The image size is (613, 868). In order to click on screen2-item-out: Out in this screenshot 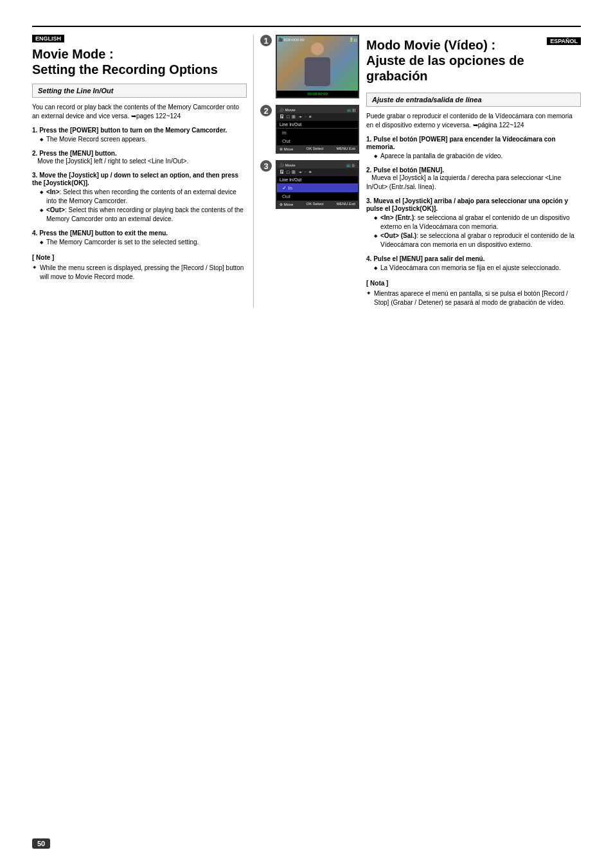, I will do `click(317, 141)`.